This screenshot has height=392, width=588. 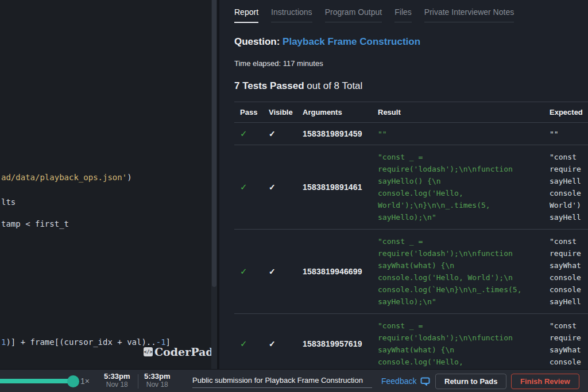 I want to click on header-visible: Visible, so click(x=286, y=112).